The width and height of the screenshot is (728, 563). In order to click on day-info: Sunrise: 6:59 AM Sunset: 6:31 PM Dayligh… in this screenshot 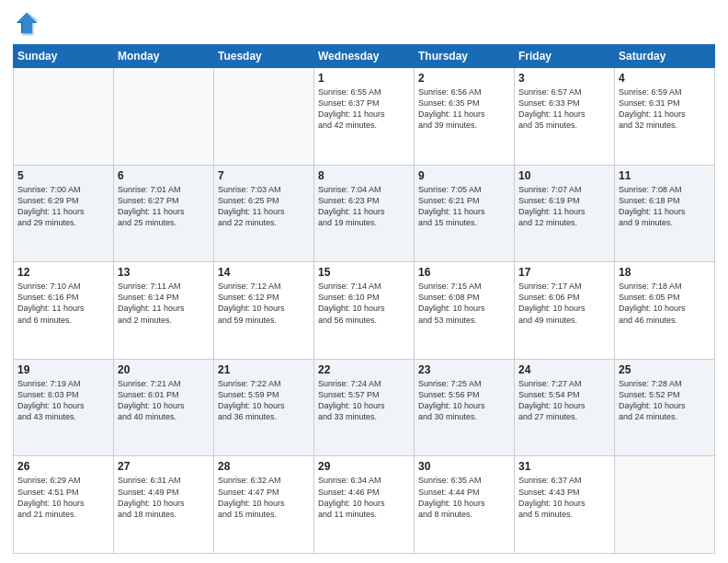, I will do `click(665, 109)`.